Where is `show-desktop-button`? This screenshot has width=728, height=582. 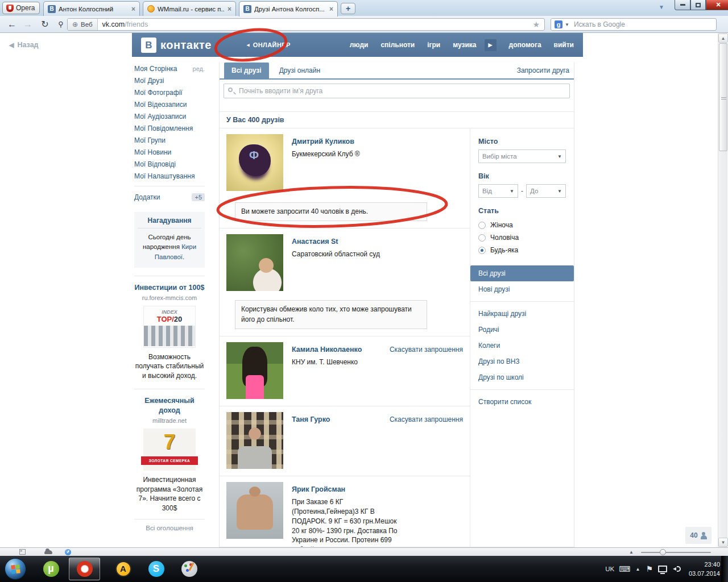 show-desktop-button is located at coordinates (725, 569).